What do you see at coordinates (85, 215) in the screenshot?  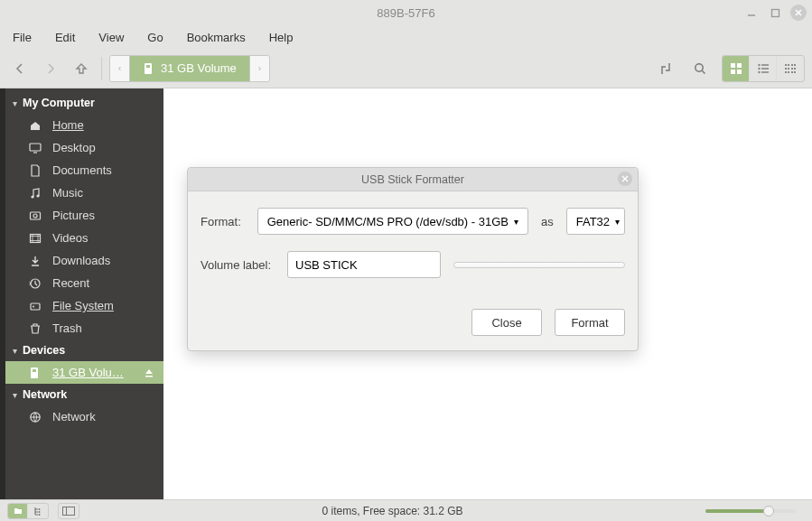 I see `sidebar-item-pictures: Pictures` at bounding box center [85, 215].